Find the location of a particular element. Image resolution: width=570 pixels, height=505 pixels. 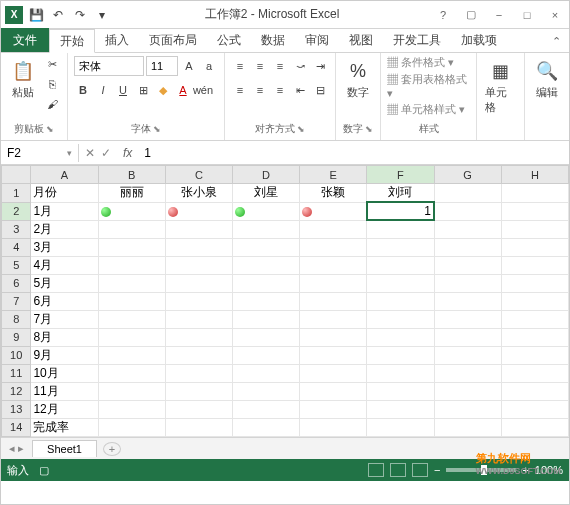

normal-view-icon is located at coordinates (376, 470).